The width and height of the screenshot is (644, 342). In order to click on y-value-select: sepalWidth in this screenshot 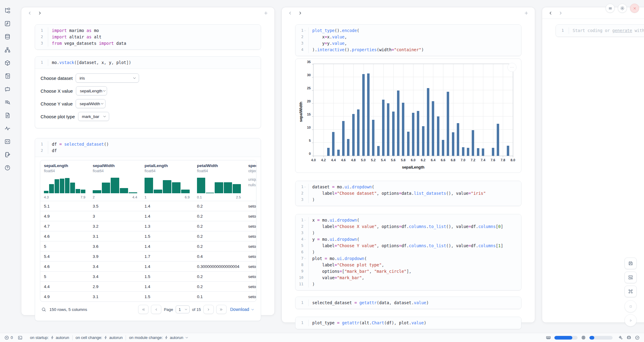, I will do `click(91, 104)`.